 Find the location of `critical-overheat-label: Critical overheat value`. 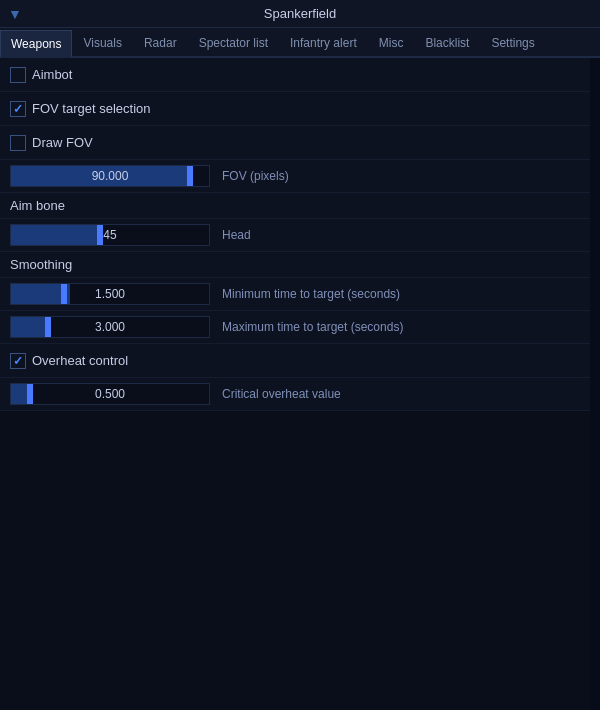

critical-overheat-label: Critical overheat value is located at coordinates (282, 394).